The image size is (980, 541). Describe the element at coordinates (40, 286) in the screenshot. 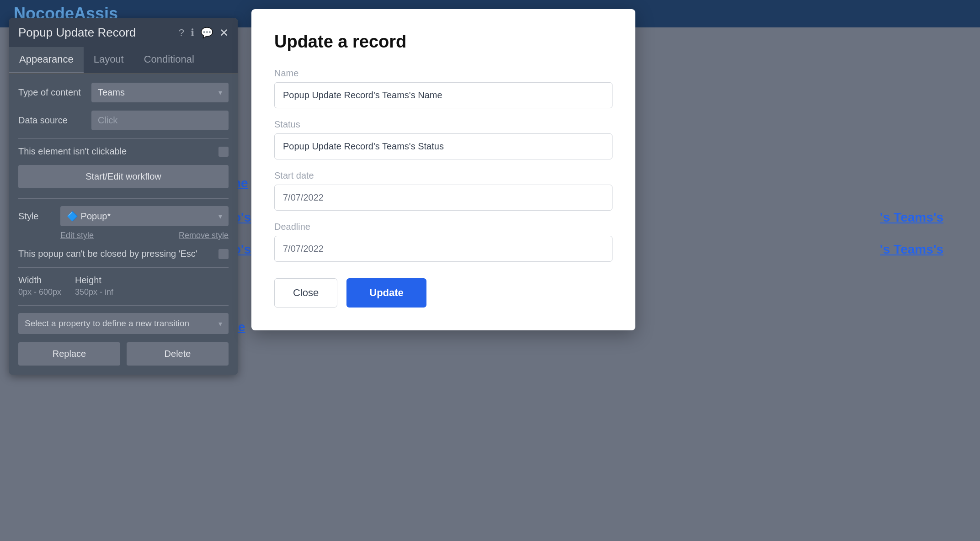

I see `width-group: Width 0px - 600px` at that location.